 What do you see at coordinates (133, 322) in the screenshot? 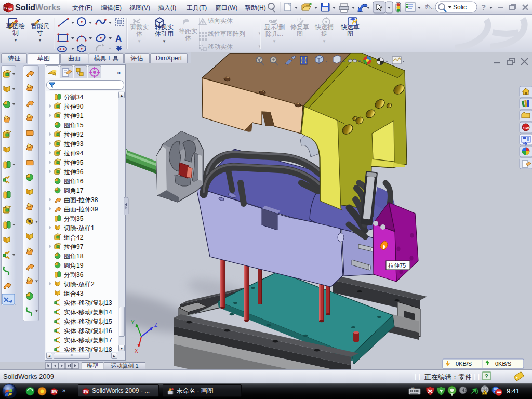
I see `svg-text: Y` at bounding box center [133, 322].